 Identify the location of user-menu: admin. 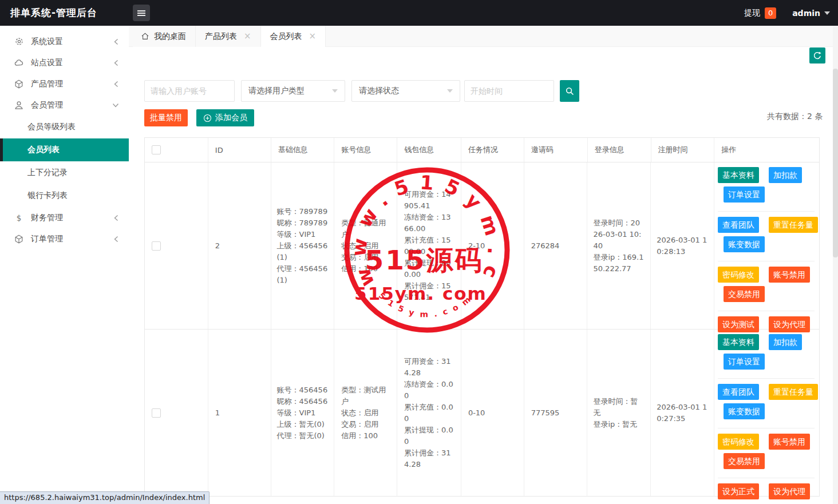
(811, 13).